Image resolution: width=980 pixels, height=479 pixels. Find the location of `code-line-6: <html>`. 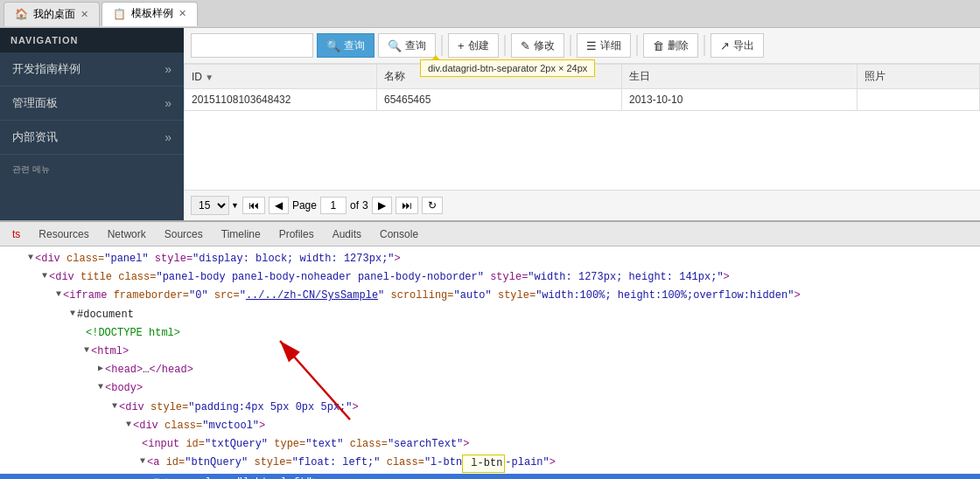

code-line-6: <html> is located at coordinates (490, 351).